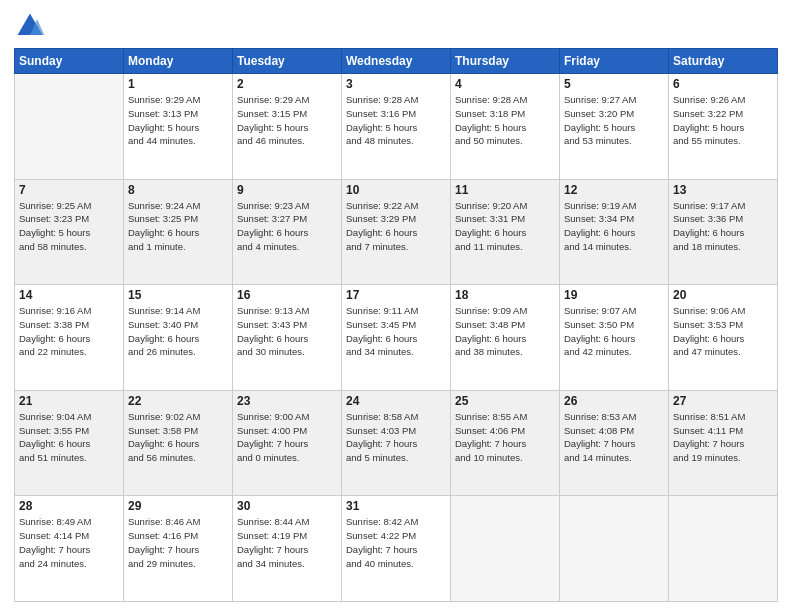 This screenshot has height=612, width=792. What do you see at coordinates (69, 401) in the screenshot?
I see `day-number: 21` at bounding box center [69, 401].